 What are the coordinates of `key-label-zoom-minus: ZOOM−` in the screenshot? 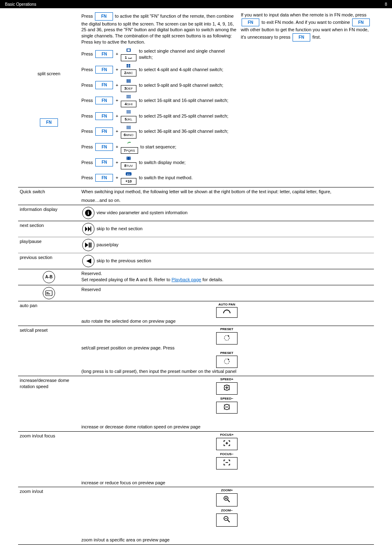 It's located at (227, 511).